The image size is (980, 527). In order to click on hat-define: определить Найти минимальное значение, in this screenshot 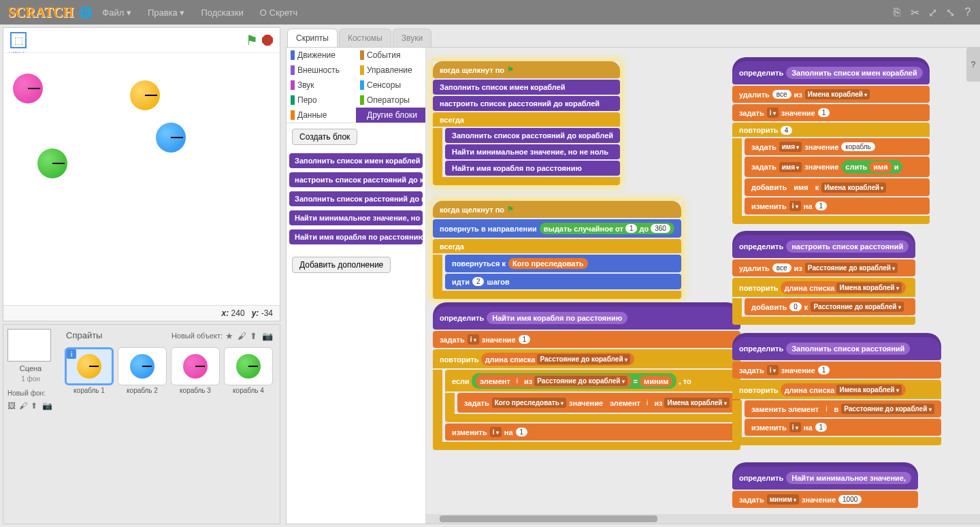, I will do `click(825, 478)`.